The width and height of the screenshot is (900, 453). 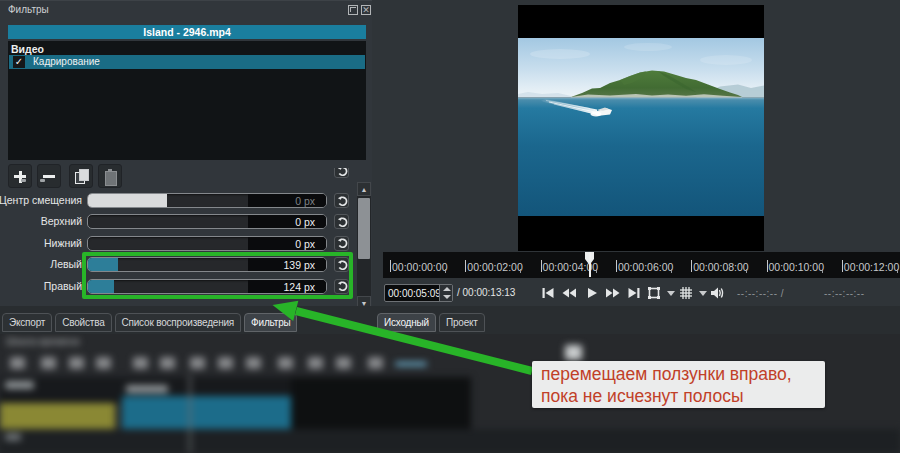 What do you see at coordinates (20, 176) in the screenshot?
I see `add-filter-button` at bounding box center [20, 176].